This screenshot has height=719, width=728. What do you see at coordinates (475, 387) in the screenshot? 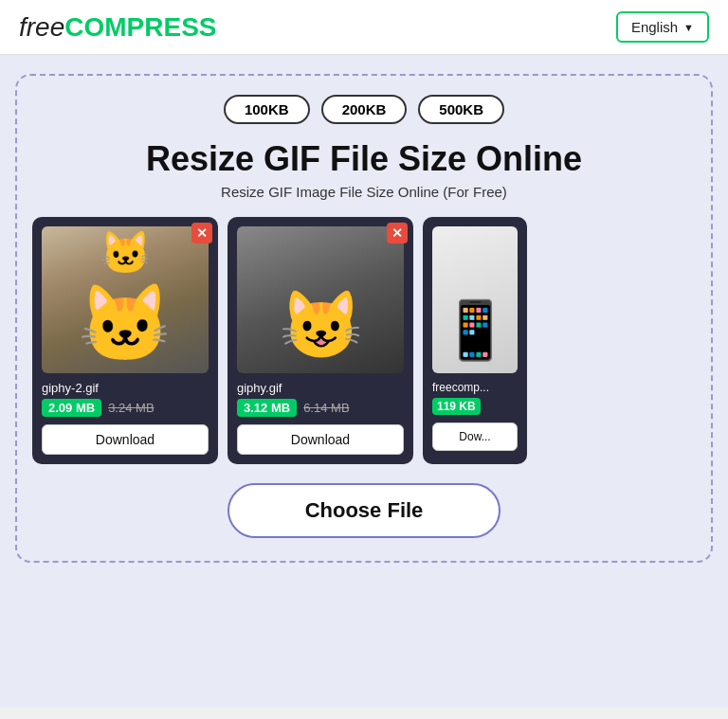
I see `card-3-filename: freecomp...` at bounding box center [475, 387].